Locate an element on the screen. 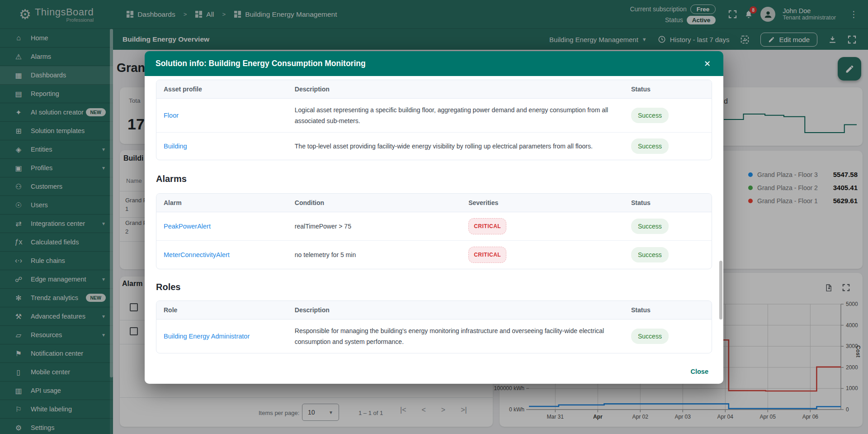 Image resolution: width=868 pixels, height=434 pixels. asset-profiles-table: Asset profile Description Status Floor L… is located at coordinates (434, 120).